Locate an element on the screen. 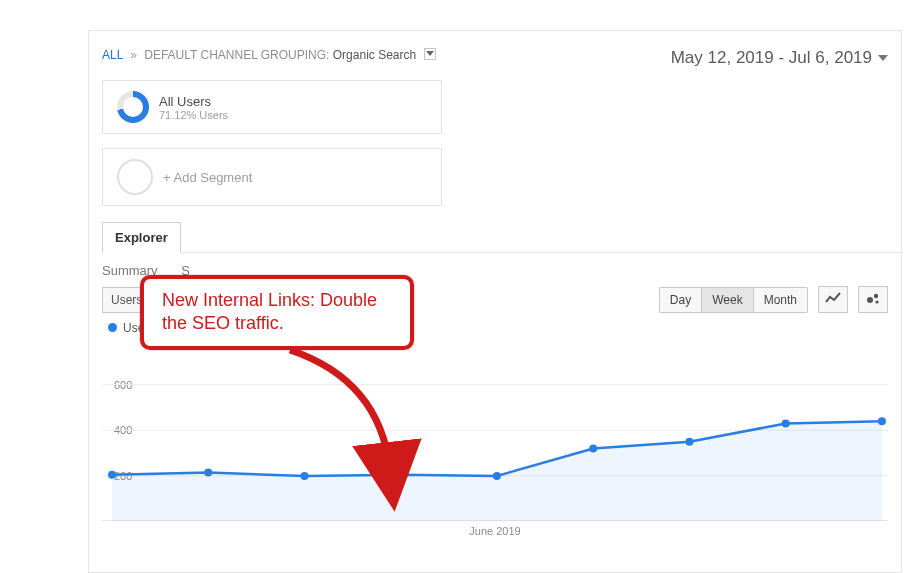 The width and height of the screenshot is (916, 573). caret-down-icon is located at coordinates (883, 58).